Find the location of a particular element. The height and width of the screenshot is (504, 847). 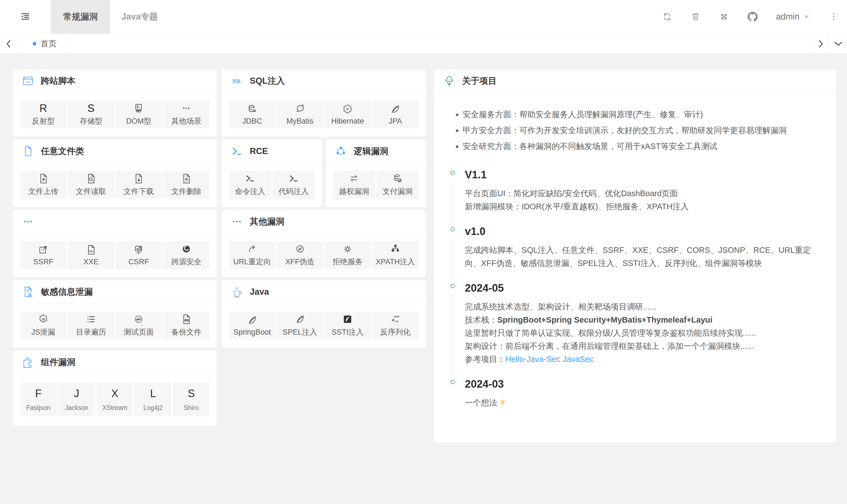

file-download-icon is located at coordinates (139, 179).